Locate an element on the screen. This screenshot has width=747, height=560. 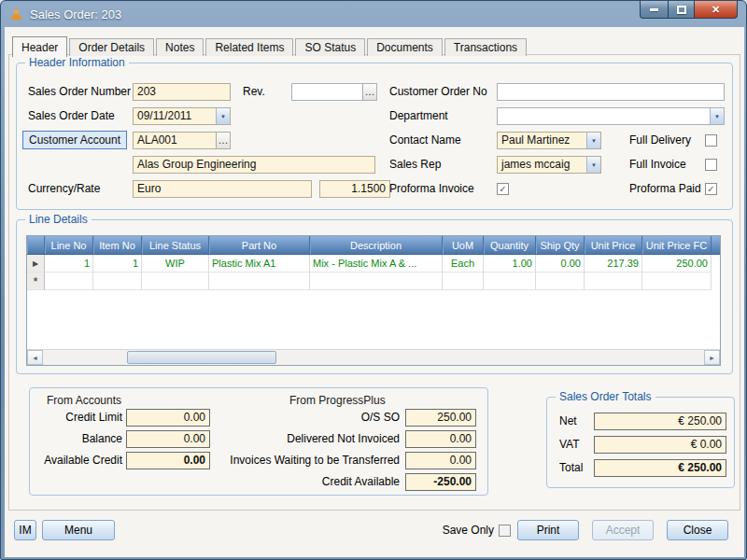
invoices-waiting-field: 0.00 is located at coordinates (441, 461).